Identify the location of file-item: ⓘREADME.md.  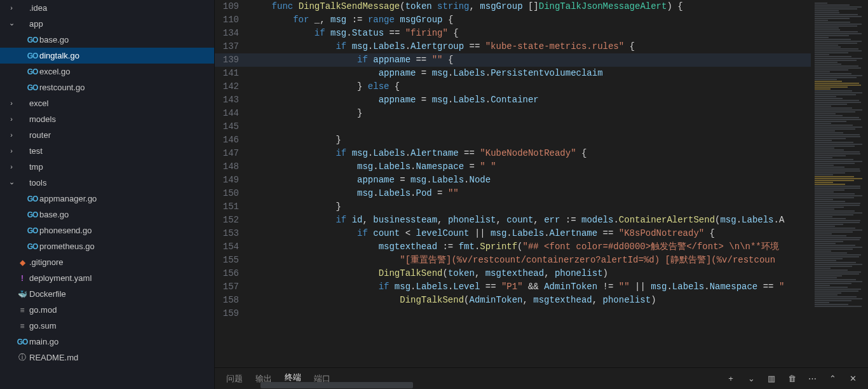
(107, 357).